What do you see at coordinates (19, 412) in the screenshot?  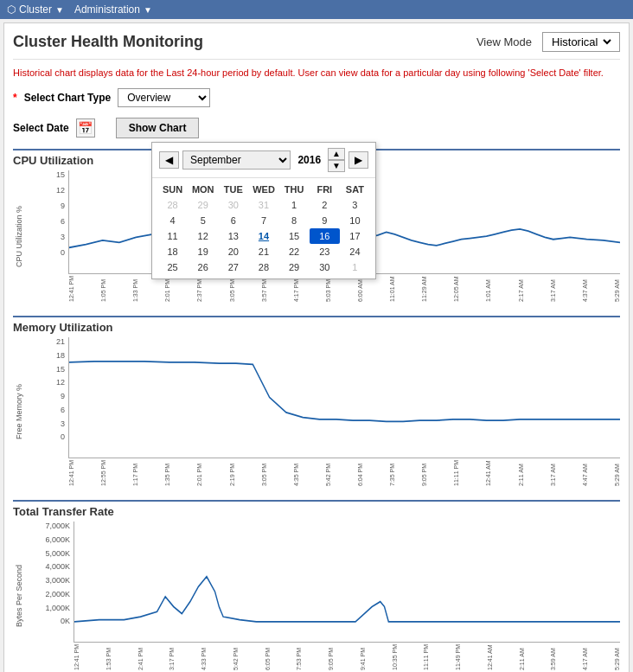 I see `memory-y-axis-title: Free Memory %` at bounding box center [19, 412].